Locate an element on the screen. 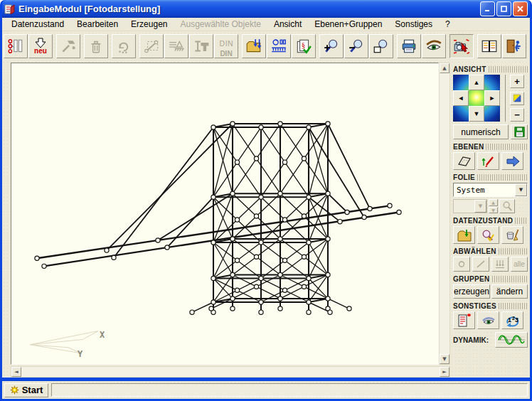 This screenshot has width=532, height=401. ebene-edit-button is located at coordinates (488, 161).